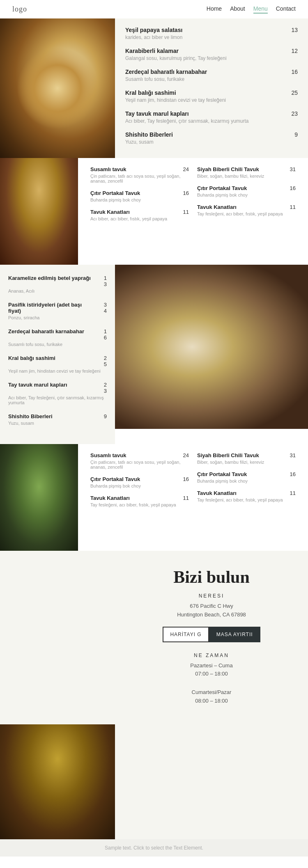 Image resolution: width=308 pixels, height=868 pixels. I want to click on menu-item: Tay tavuk marul kapları 2 3 Acı biber, T…, so click(57, 393).